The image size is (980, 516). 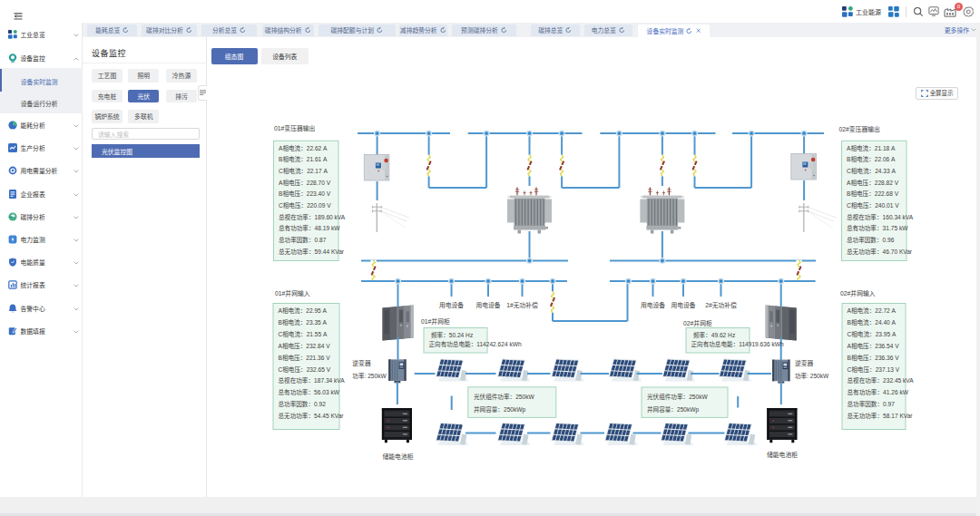 I want to click on svg-text: 总有功功率：41.26 kW, so click(x=878, y=392).